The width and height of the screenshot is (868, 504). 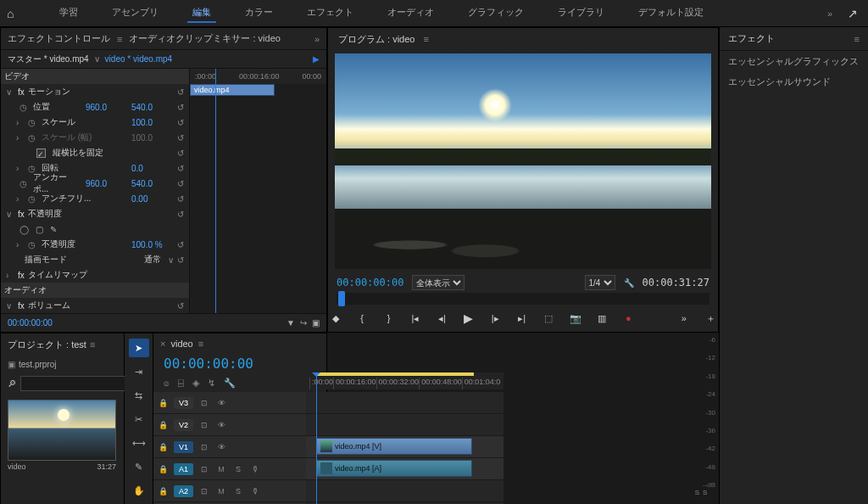 I want to click on pen-tool: ✎, so click(x=139, y=467).